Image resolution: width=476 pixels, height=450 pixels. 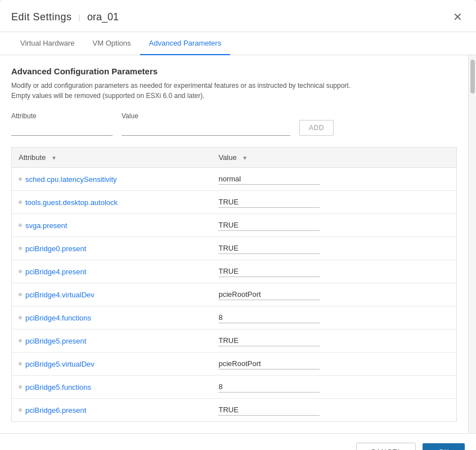 I want to click on col-attribute: Attribute ▼, so click(x=112, y=158).